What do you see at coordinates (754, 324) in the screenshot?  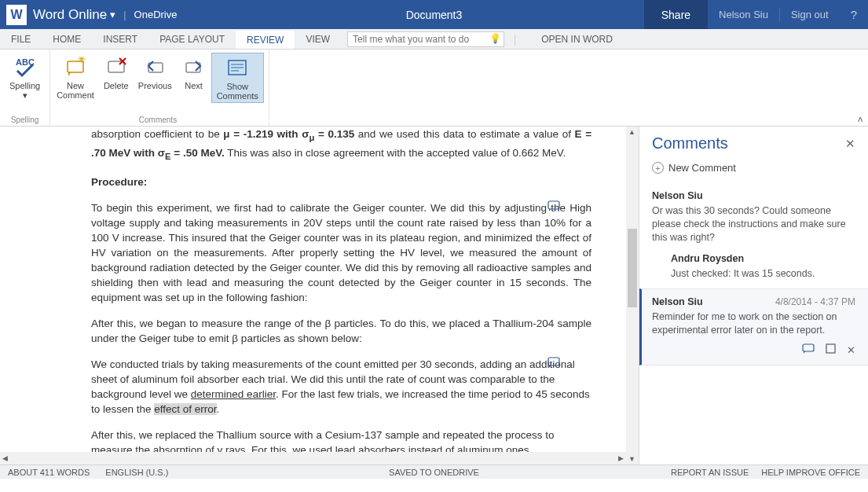 I see `comment-body: Reminder for me to work on the section o…` at bounding box center [754, 324].